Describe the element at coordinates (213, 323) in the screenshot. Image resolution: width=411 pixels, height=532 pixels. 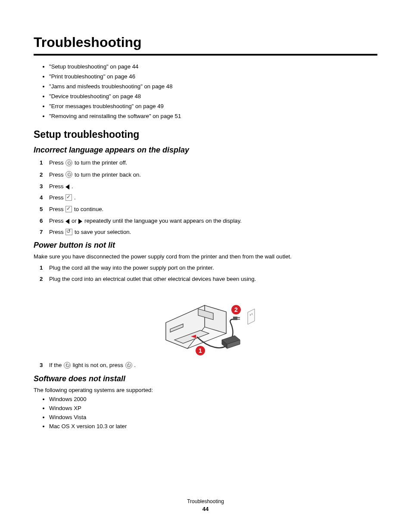
I see `printer-figure: 1 2` at that location.